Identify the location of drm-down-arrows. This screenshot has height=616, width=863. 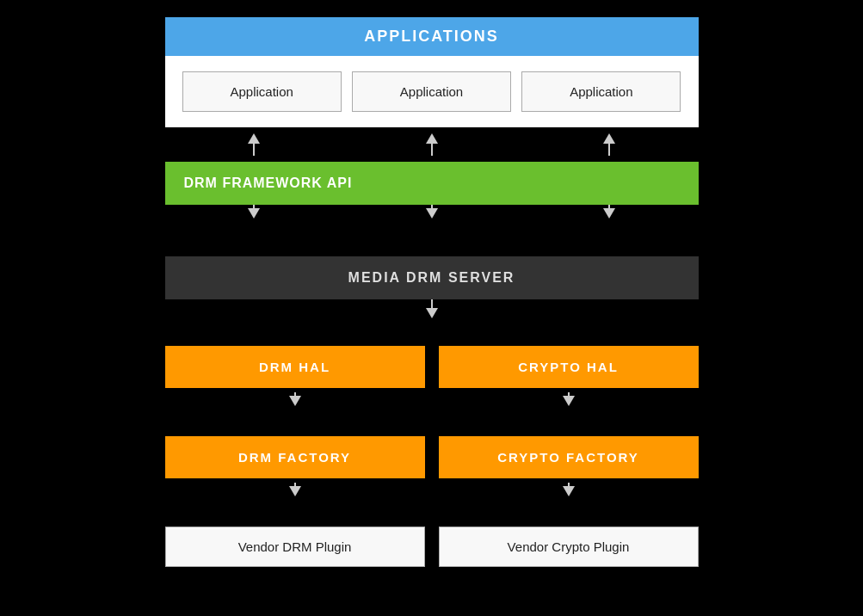
(432, 212).